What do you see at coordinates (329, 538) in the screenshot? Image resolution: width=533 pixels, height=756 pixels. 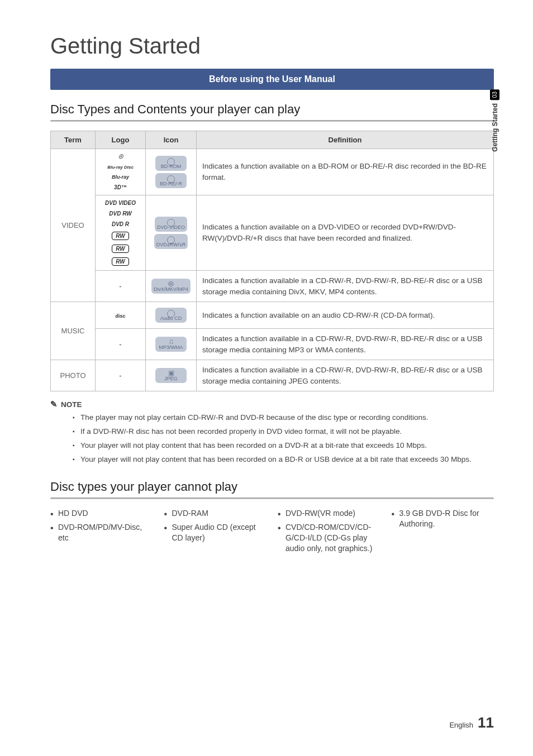 I see `list-item: CVD/CD-ROM/CDV/CD-G/CD-I/LD (CD-Gs play …` at bounding box center [329, 538].